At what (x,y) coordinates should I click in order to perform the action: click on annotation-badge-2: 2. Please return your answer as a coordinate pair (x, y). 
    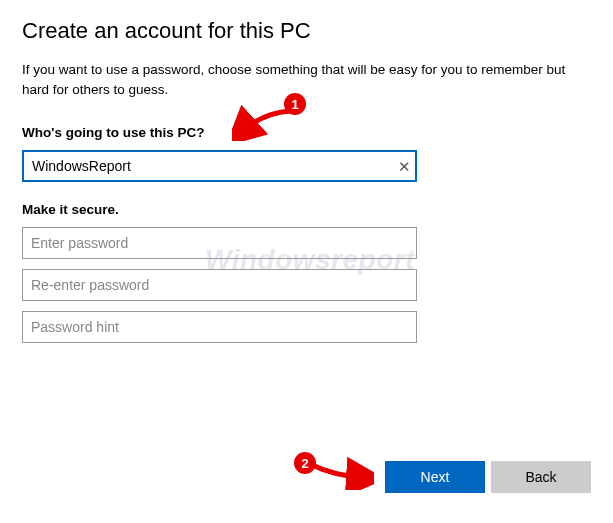
    Looking at the image, I should click on (305, 463).